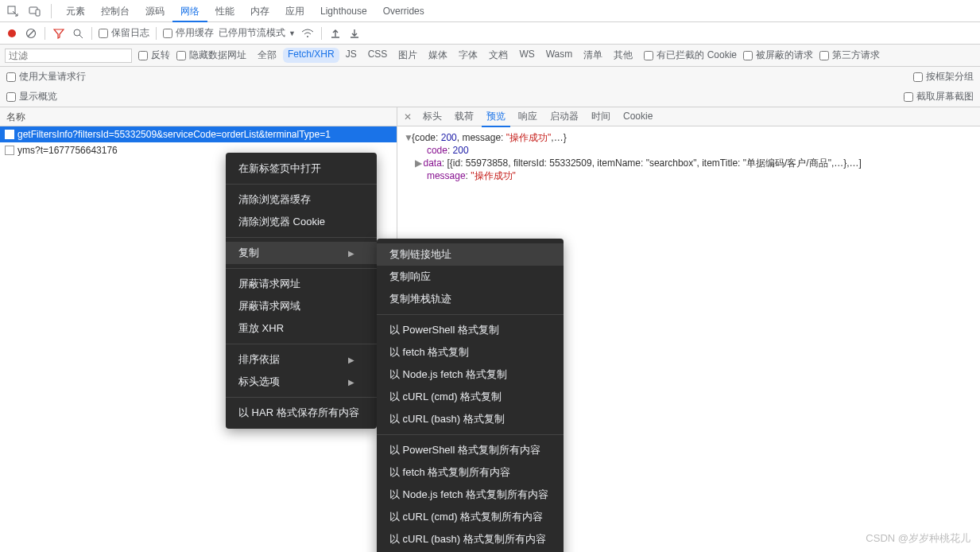  What do you see at coordinates (12, 33) in the screenshot?
I see `record-icon` at bounding box center [12, 33].